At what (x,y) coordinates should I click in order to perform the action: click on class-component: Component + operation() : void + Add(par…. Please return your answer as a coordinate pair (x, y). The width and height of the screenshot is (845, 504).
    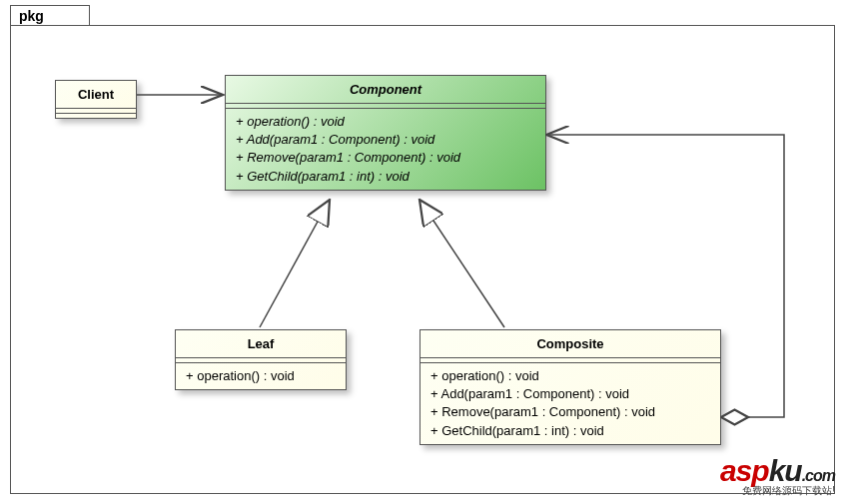
    Looking at the image, I should click on (386, 133).